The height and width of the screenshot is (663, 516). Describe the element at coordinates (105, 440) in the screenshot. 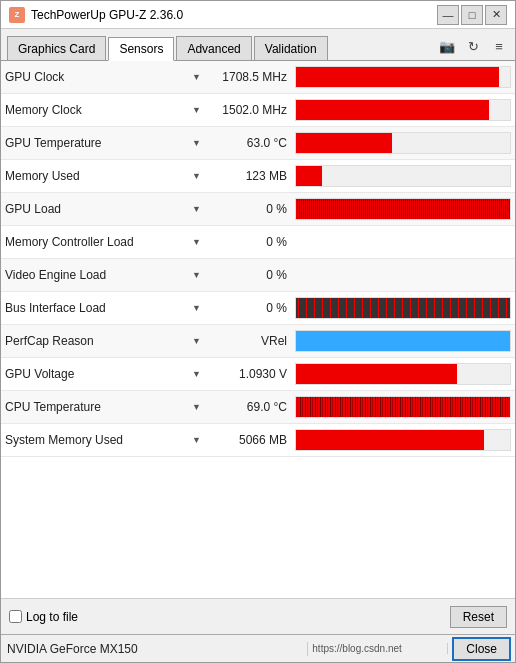

I see `sensor-name-label: System Memory Used▼` at that location.